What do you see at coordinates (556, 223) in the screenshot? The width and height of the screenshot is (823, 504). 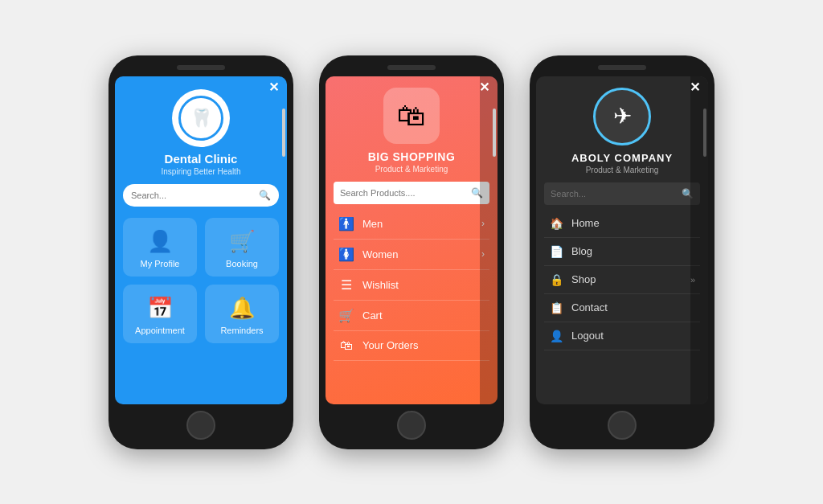 I see `home-icon: 🏠` at bounding box center [556, 223].